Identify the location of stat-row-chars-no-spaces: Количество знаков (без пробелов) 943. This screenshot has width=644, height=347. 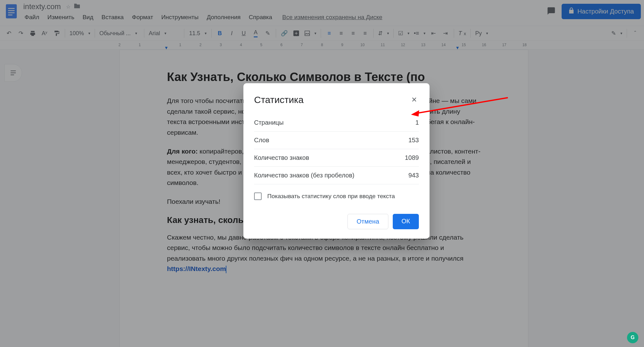
(336, 176).